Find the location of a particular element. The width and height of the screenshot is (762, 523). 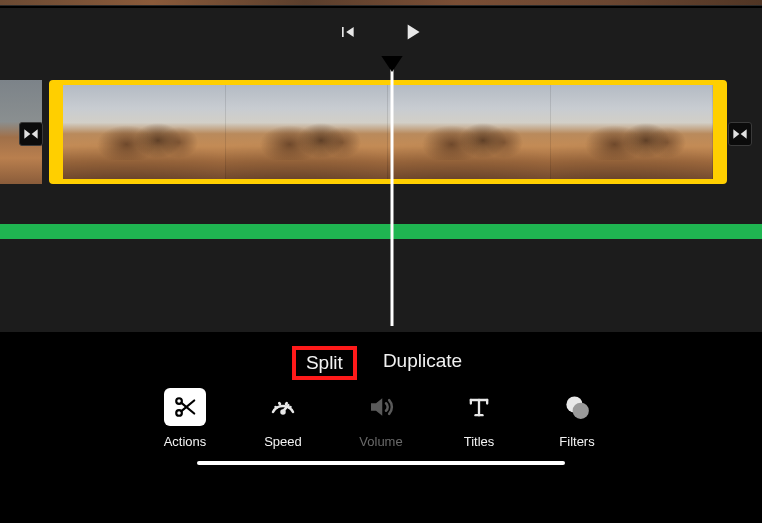

skip-back-icon is located at coordinates (347, 32).